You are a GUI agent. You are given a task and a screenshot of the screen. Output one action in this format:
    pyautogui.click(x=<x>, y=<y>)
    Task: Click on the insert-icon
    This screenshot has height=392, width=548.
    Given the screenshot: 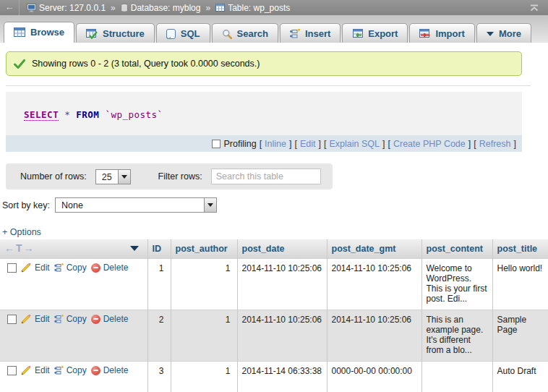 What is the action you would take?
    pyautogui.click(x=295, y=34)
    